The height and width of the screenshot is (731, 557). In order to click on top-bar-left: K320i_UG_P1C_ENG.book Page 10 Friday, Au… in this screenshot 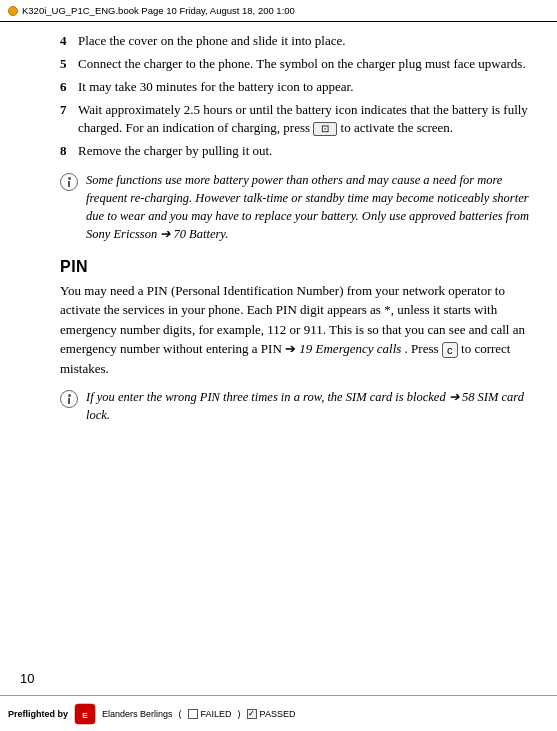, I will do `click(152, 10)`.